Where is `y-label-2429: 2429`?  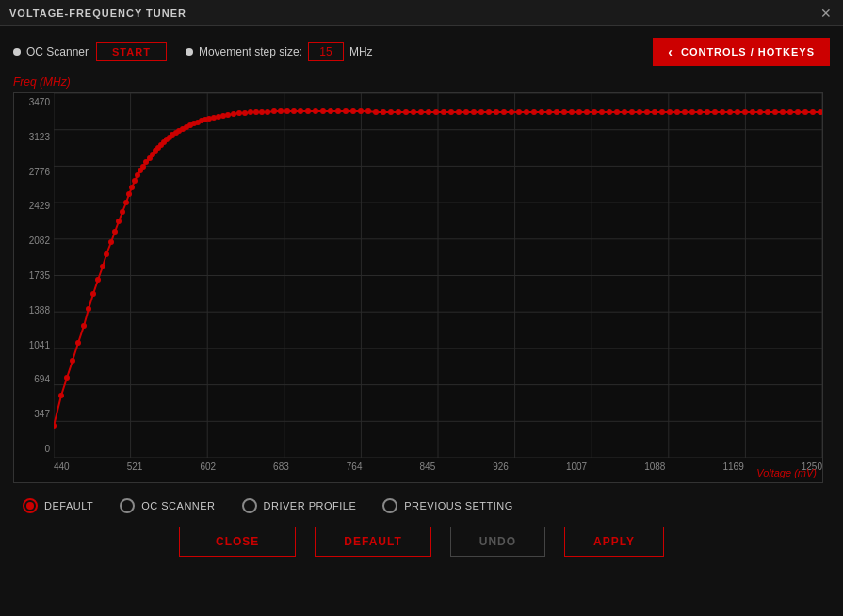
y-label-2429: 2429 is located at coordinates (32, 205).